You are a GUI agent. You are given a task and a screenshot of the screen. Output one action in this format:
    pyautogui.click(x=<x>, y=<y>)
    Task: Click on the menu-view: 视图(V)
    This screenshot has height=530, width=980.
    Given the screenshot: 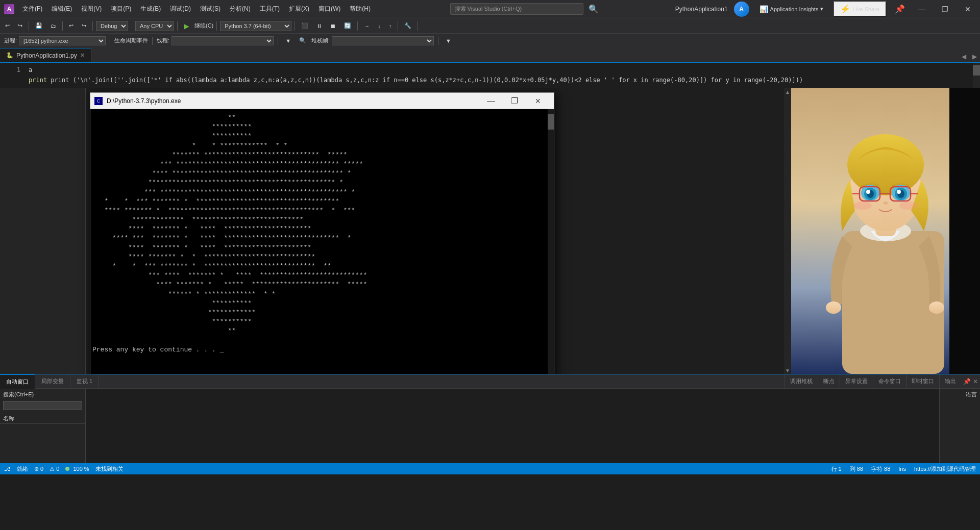 What is the action you would take?
    pyautogui.click(x=91, y=9)
    